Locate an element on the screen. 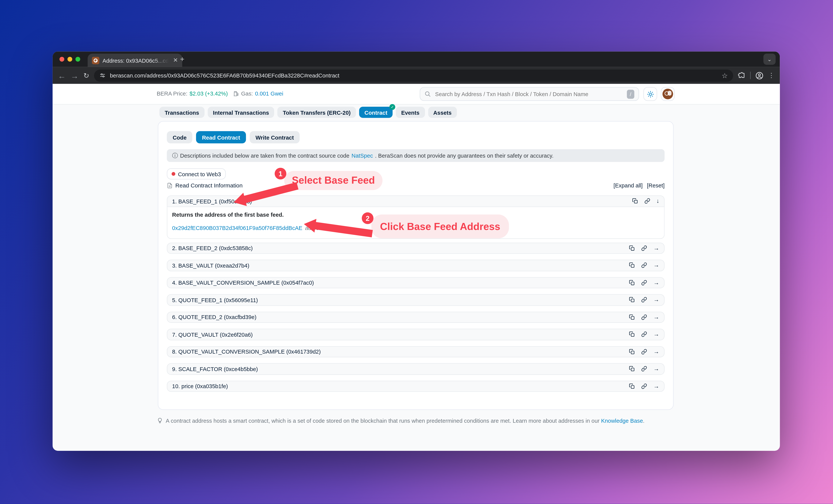  nav-tab-assets: Assets is located at coordinates (442, 112).